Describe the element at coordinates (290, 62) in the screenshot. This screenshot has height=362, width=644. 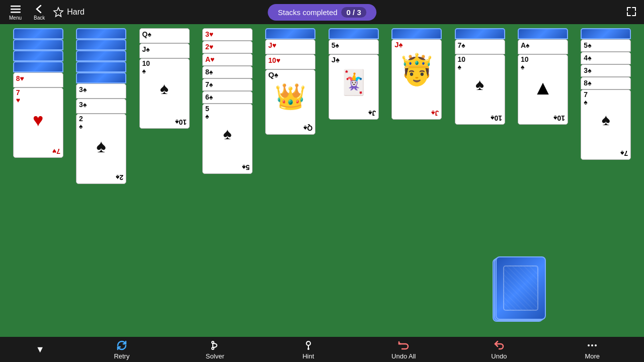
I see `card-10h: 10♥` at that location.